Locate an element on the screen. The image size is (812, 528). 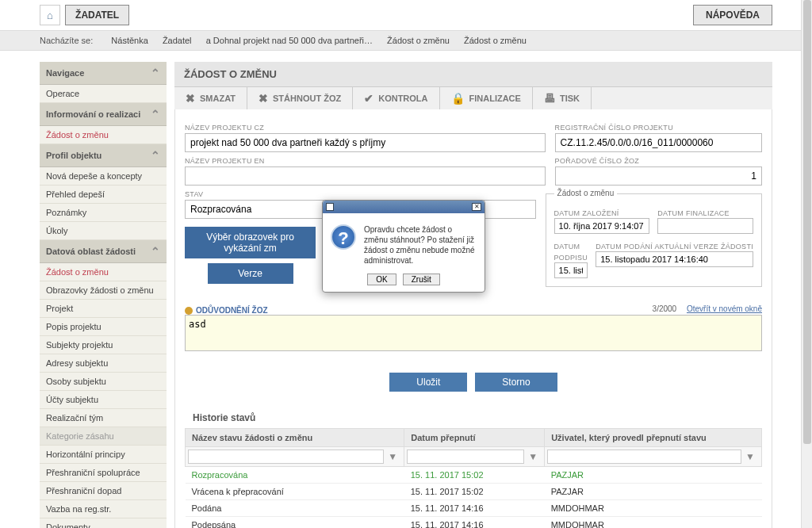
sidebar-item: Nová depeše a koncepty is located at coordinates (103, 176).